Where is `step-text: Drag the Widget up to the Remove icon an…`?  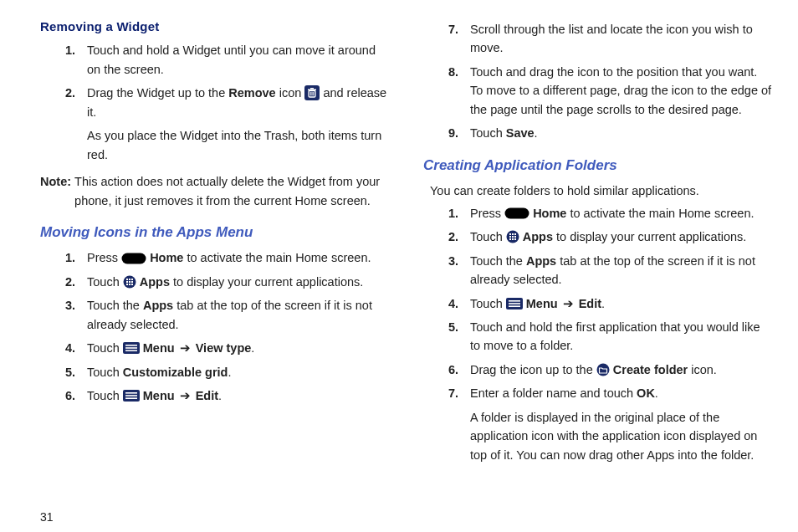
step-text: Drag the Widget up to the Remove icon an… is located at coordinates (238, 124).